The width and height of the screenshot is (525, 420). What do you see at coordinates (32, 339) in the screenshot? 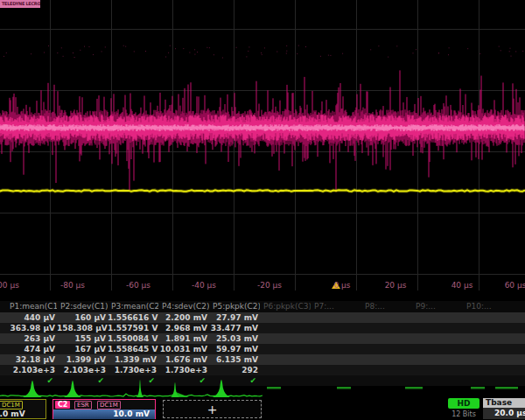
I see `param-cell: 263 µV` at bounding box center [32, 339].